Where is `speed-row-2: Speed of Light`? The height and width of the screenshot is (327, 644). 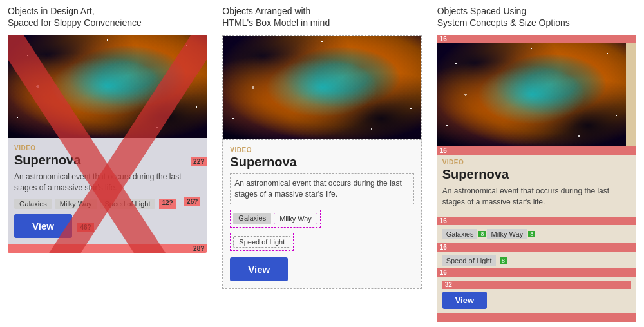
speed-row-2: Speed of Light is located at coordinates (322, 242).